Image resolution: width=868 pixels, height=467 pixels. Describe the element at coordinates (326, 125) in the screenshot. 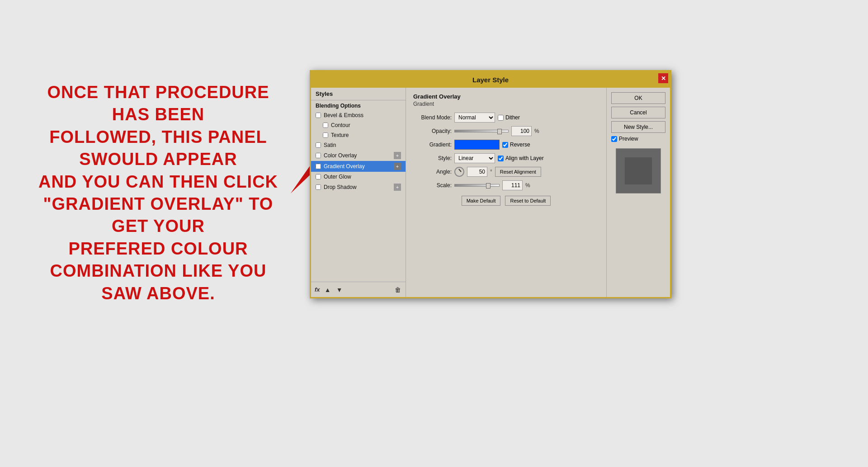

I see `contour-checkbox` at that location.